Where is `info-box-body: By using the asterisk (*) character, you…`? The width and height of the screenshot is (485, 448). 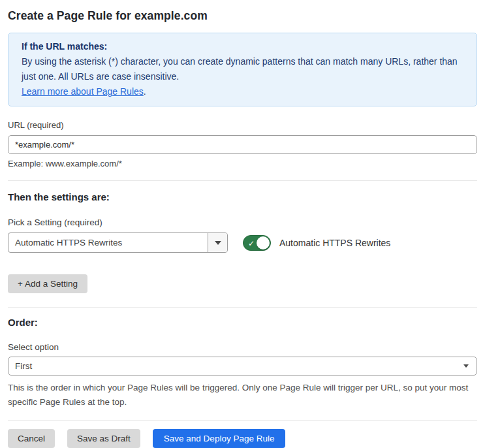
info-box-body: By using the asterisk (*) character, you… is located at coordinates (243, 69).